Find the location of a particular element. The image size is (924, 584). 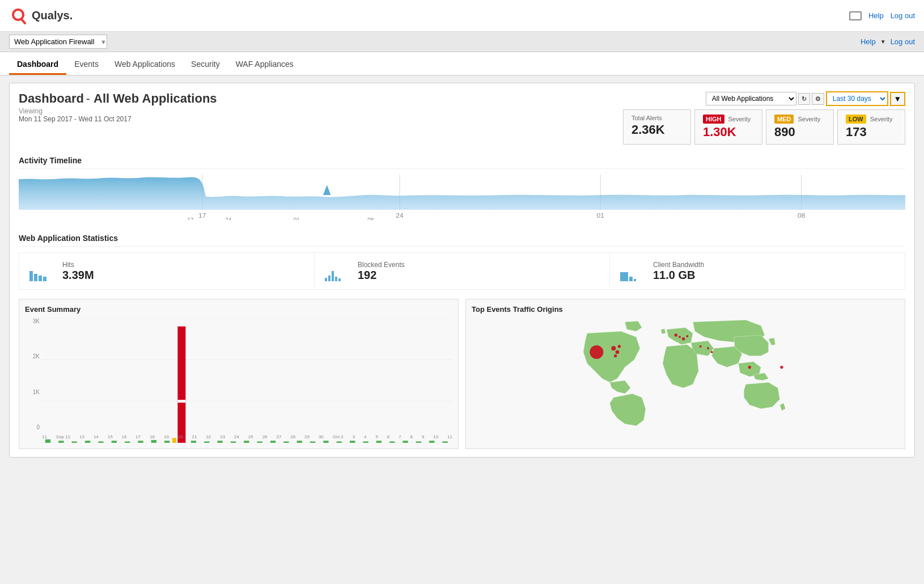

blocked-chart-icon is located at coordinates (338, 271).